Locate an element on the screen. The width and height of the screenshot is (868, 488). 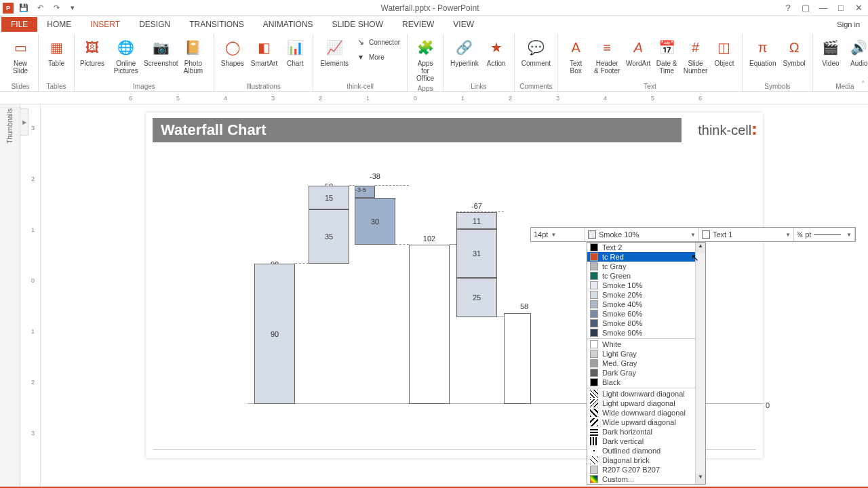
font-size-combo: 14pt▼ is located at coordinates (558, 235).